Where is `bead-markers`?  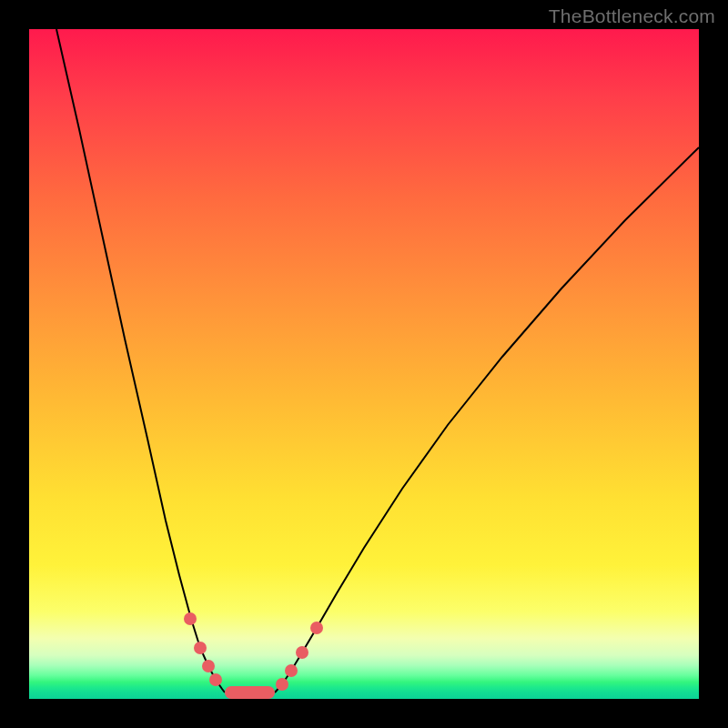
bead-markers is located at coordinates (253, 652).